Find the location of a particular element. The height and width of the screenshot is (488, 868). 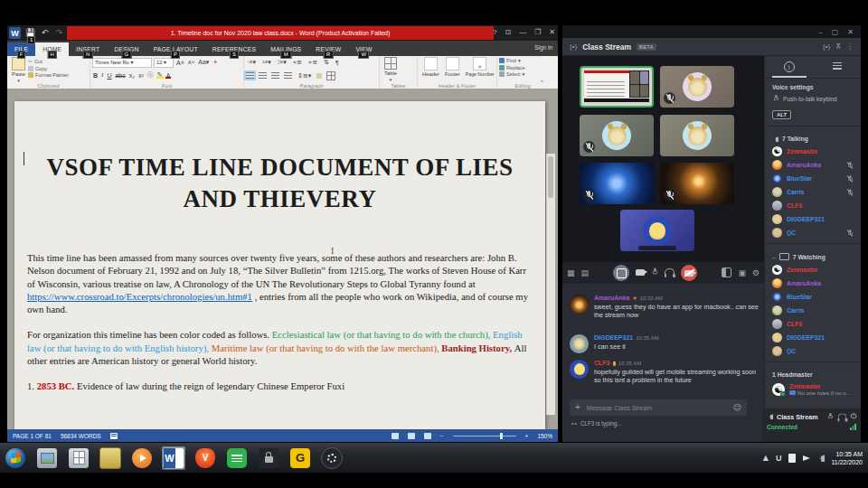

watching-member: AmaruAnka is located at coordinates (813, 284).